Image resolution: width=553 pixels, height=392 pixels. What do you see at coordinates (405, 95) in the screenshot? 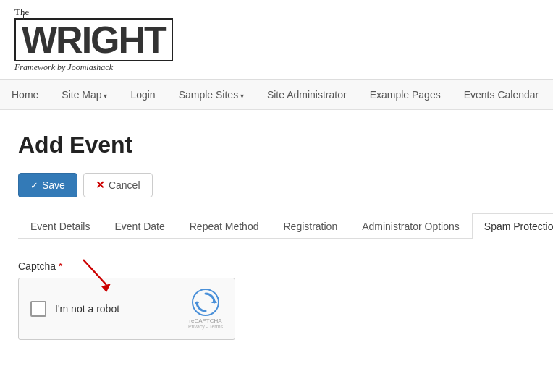
I see `nav-item-example-pages: Example Pages` at bounding box center [405, 95].